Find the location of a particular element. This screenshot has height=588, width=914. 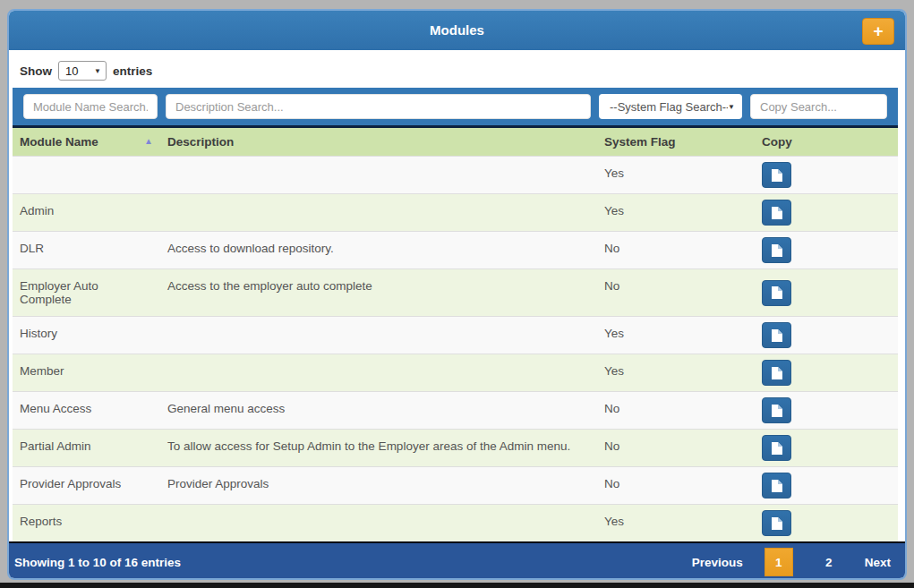

table-row: Admin Yes is located at coordinates (455, 213).